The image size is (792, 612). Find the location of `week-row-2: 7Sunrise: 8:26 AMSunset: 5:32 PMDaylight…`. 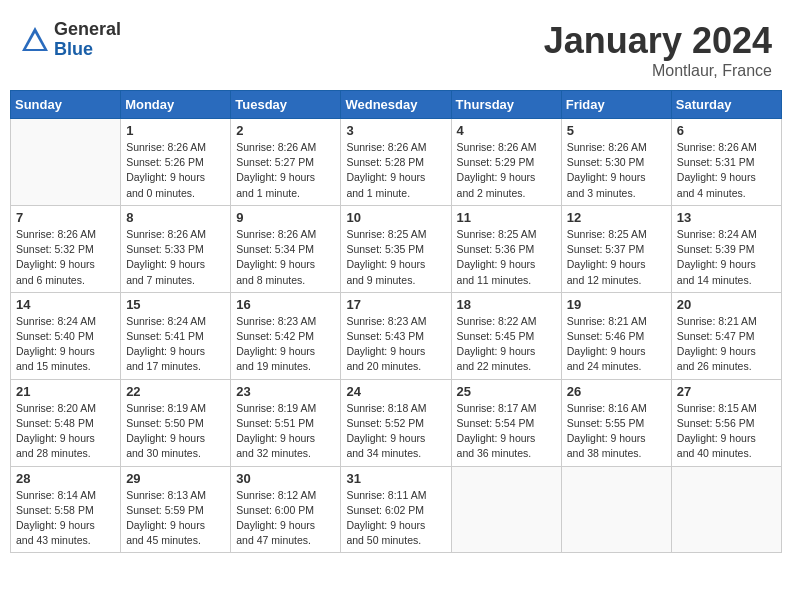

week-row-2: 7Sunrise: 8:26 AMSunset: 5:32 PMDaylight… is located at coordinates (396, 248).